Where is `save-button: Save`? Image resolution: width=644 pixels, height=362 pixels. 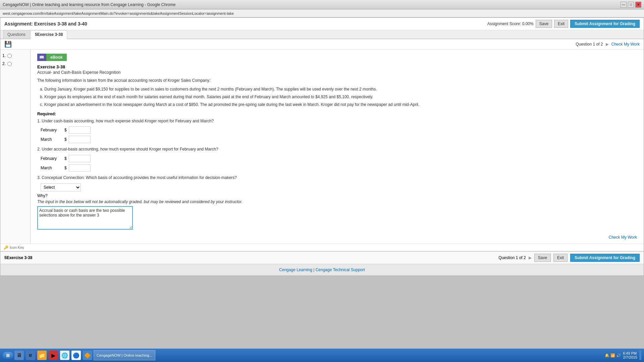
save-button: Save is located at coordinates (544, 24).